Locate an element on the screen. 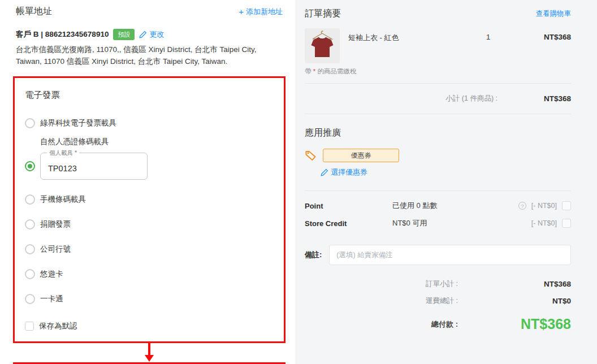 This screenshot has width=597, height=364. billing-address: 台北市信義區光復南路, 11070,, 信義區 Xinyi District, … is located at coordinates (149, 56).